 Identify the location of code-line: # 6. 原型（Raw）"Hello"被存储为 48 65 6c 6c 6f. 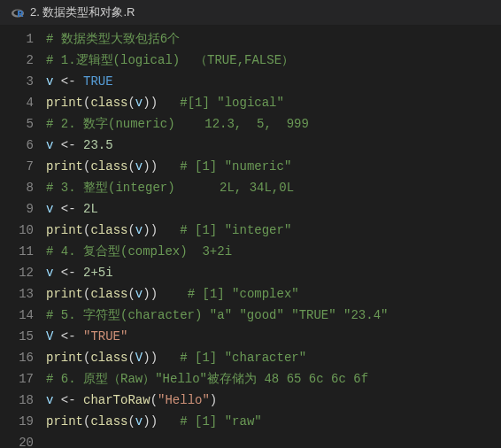
(274, 379).